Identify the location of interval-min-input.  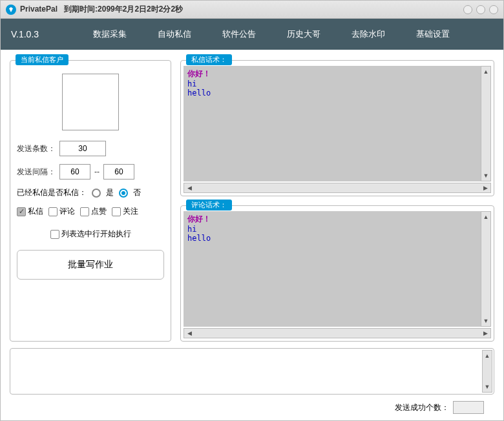
(75, 172).